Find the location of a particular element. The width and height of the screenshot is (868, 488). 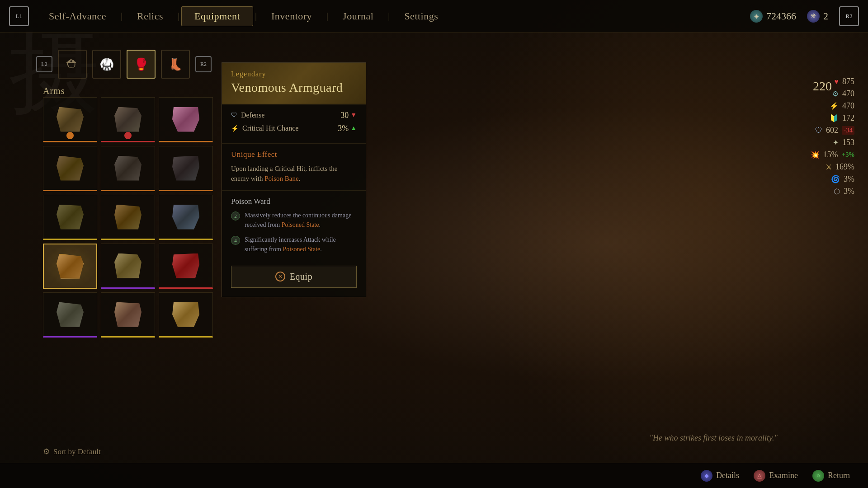

examine-button: △ Examine is located at coordinates (776, 476).